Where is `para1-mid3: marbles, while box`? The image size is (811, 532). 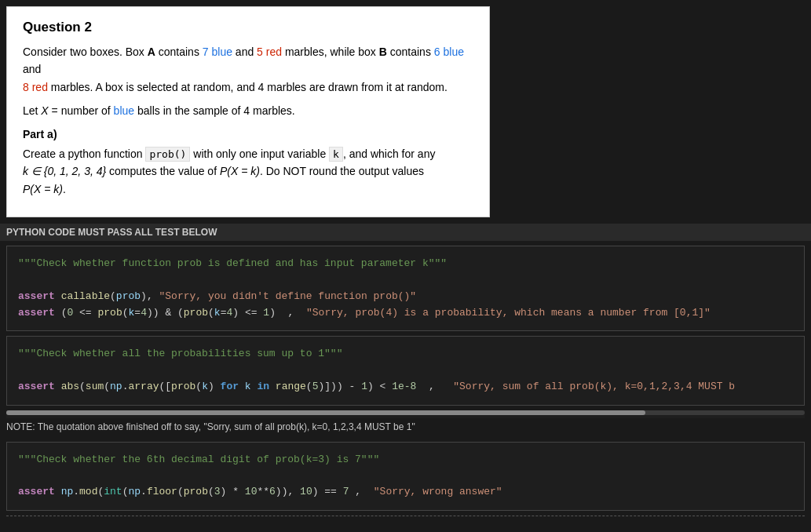
para1-mid3: marbles, while box is located at coordinates (331, 52).